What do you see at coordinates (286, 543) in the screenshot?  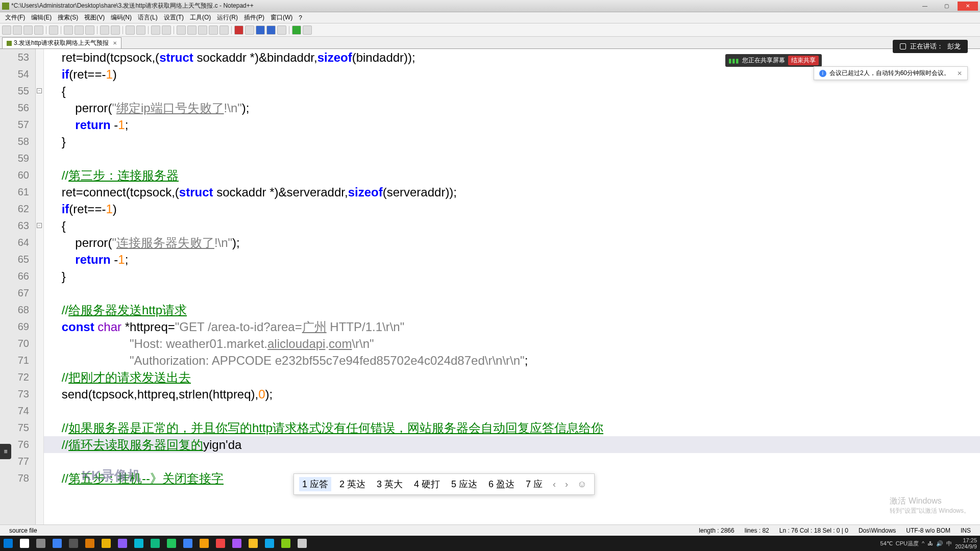 I see `notepadpp-icon` at bounding box center [286, 543].